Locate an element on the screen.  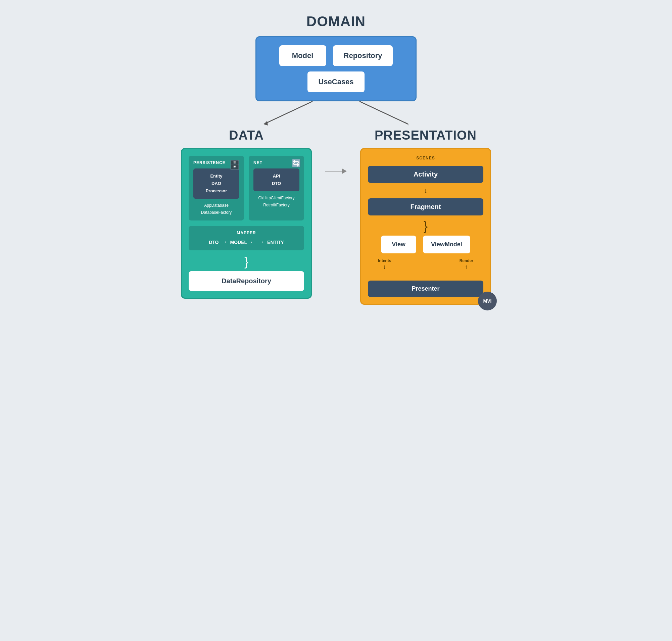
domain-title: DOMAIN is located at coordinates (336, 21).